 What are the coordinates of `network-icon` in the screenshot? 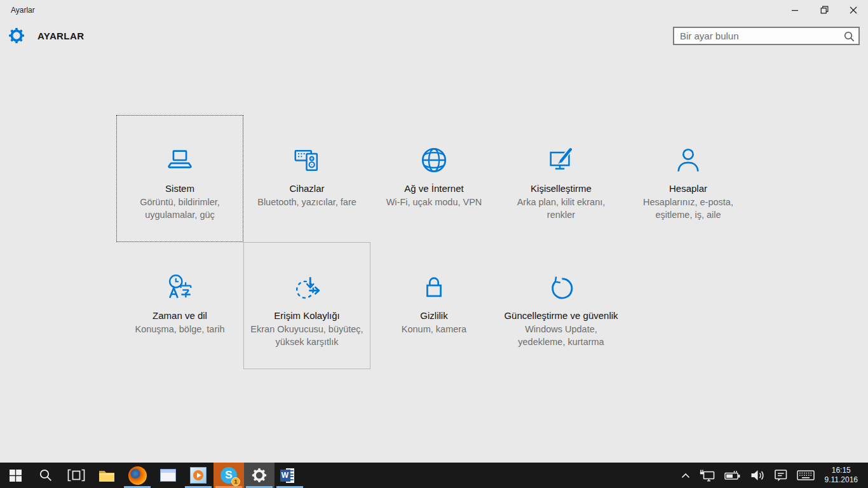 It's located at (708, 475).